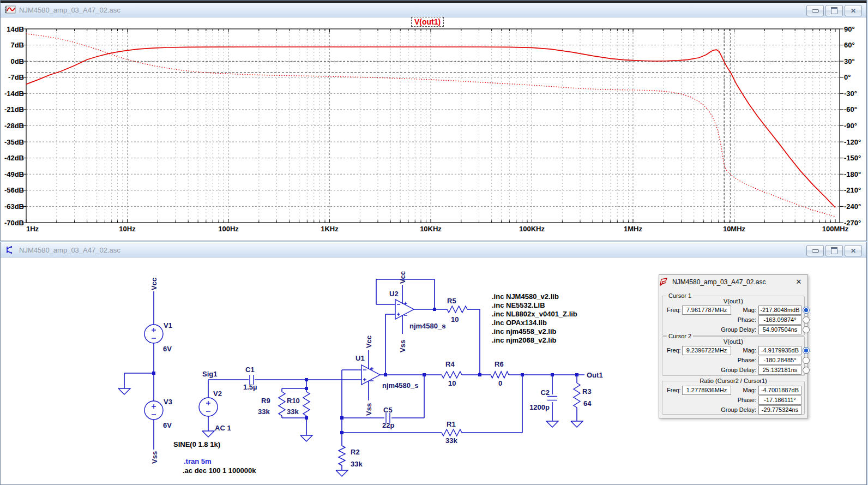 Image resolution: width=868 pixels, height=485 pixels. I want to click on svg-text: 1Hz, so click(33, 229).